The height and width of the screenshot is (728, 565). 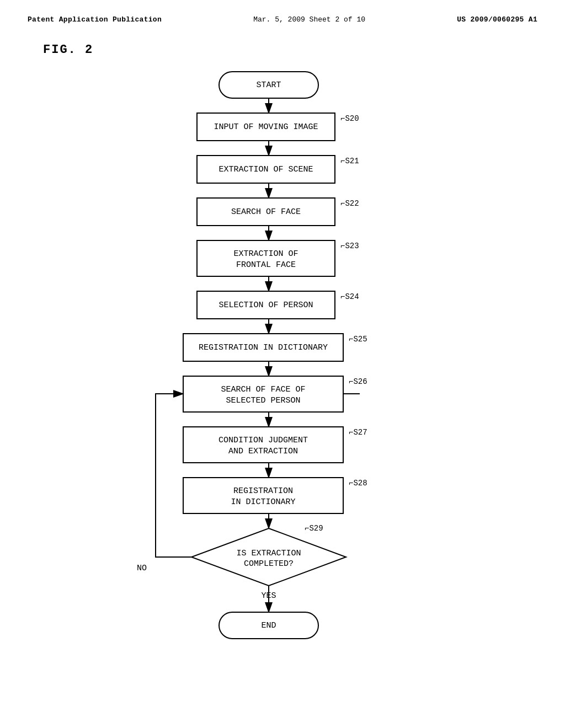 I want to click on s24-step: ⌐S24, so click(x=350, y=297).